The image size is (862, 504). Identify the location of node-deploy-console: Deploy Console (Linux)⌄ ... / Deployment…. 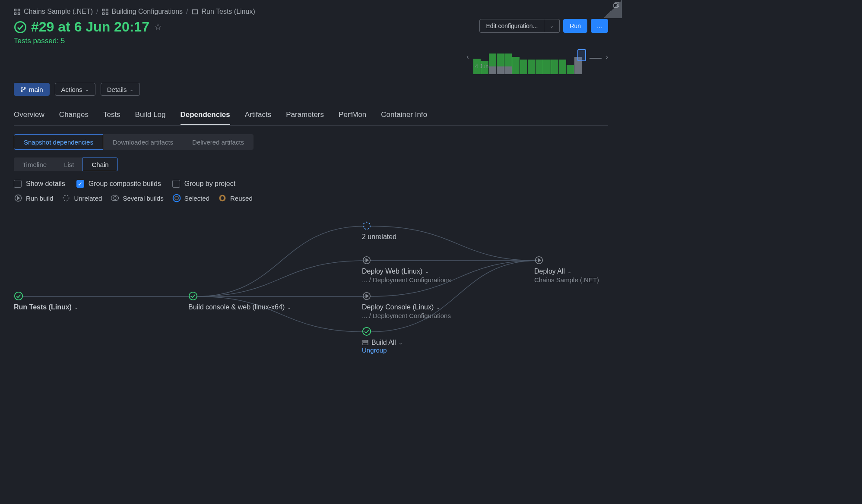
(406, 306).